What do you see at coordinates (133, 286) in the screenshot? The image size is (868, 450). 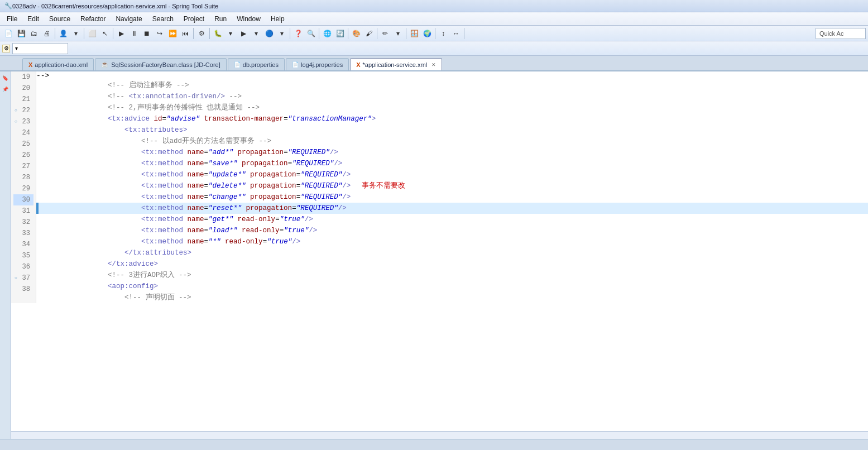 I see `code-content-37: <aop:config>` at bounding box center [133, 286].